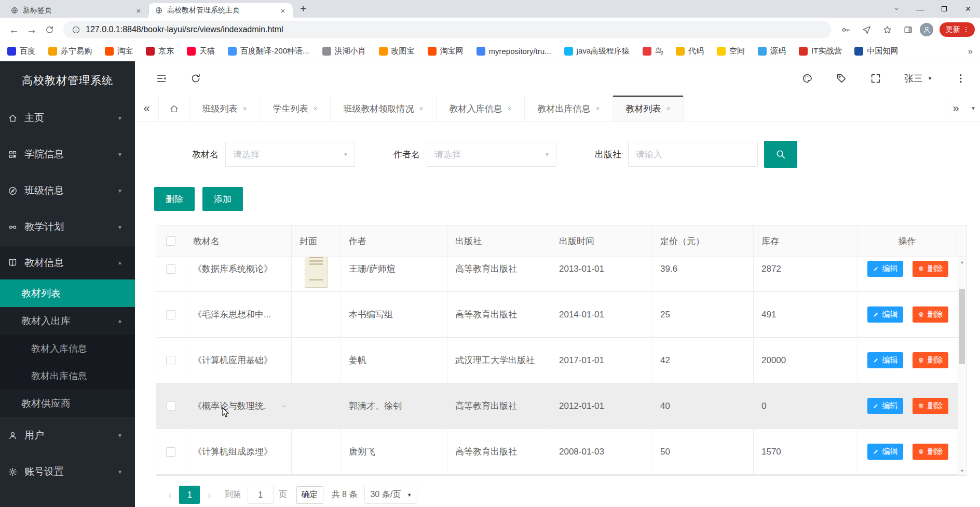  What do you see at coordinates (866, 30) in the screenshot?
I see `send-icon` at bounding box center [866, 30].